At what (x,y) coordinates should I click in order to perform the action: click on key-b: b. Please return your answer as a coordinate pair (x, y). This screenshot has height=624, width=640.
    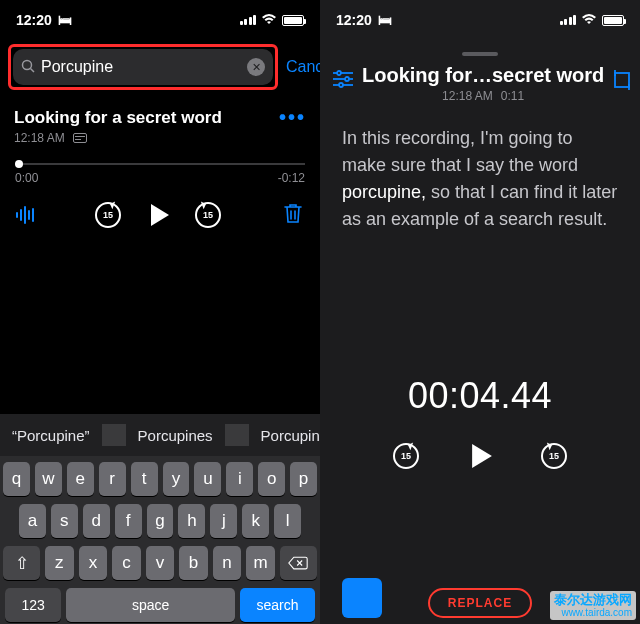
    Looking at the image, I should click on (194, 563).